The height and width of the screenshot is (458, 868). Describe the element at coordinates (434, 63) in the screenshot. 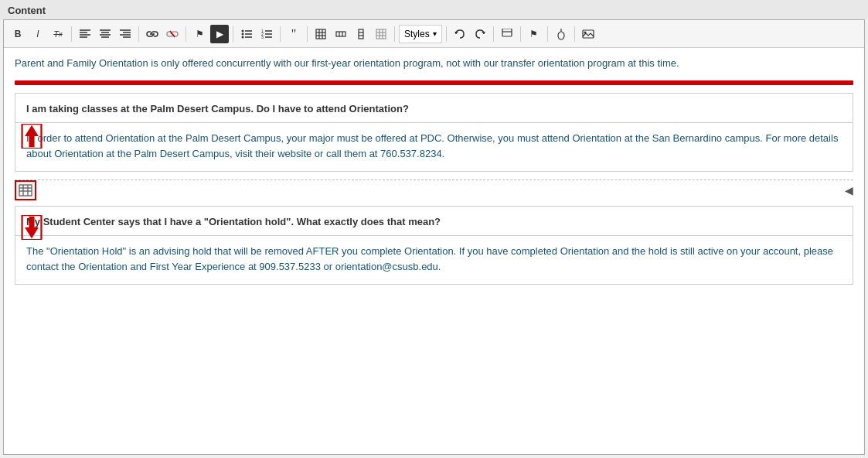

I see `intro-text: Parent and Family Orientation is only of…` at that location.